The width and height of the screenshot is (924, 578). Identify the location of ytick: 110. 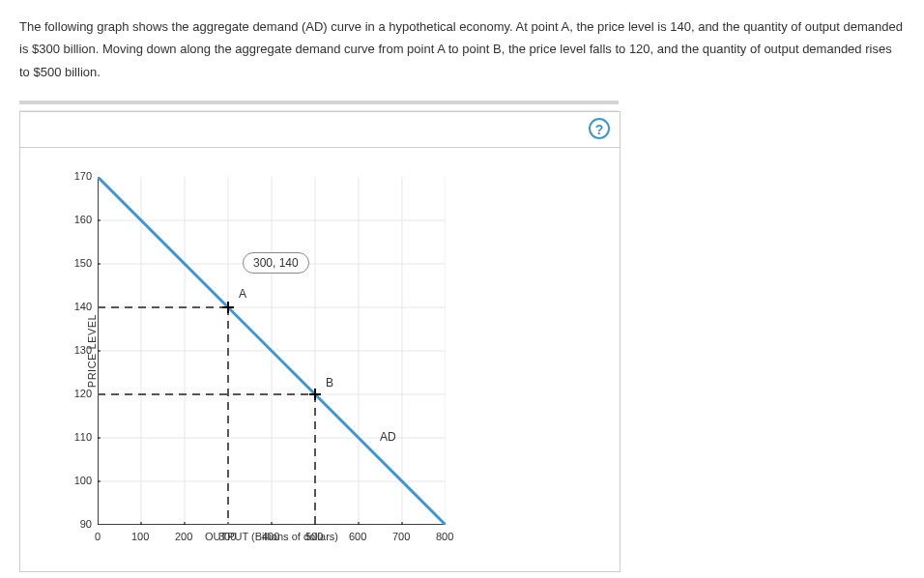
(83, 437).